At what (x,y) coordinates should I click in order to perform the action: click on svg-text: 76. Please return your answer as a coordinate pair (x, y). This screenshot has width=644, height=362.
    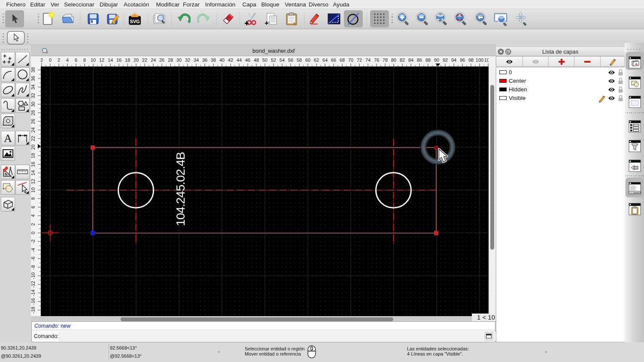
    Looking at the image, I should click on (377, 60).